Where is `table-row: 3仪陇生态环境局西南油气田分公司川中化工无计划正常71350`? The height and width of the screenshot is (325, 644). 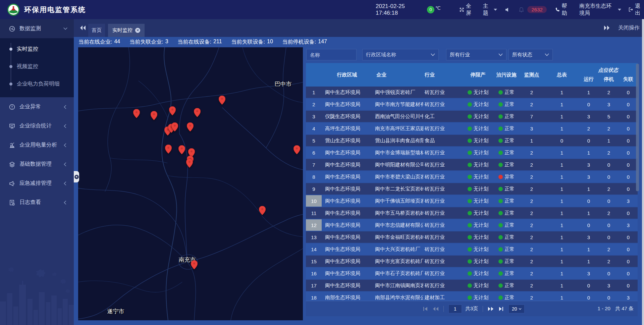
table-row: 3仪陇生态环境局西南油气田分公司川中化工无计划正常71350 is located at coordinates (472, 116).